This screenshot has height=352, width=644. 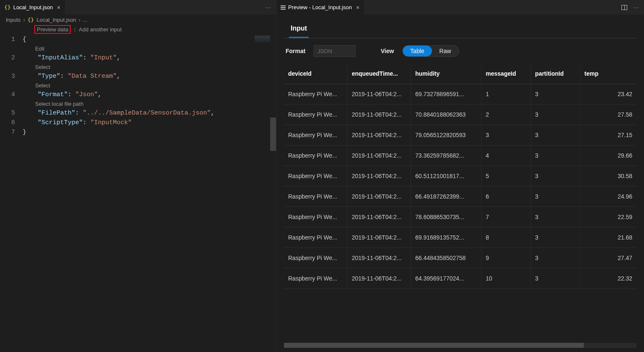 What do you see at coordinates (316, 74) in the screenshot?
I see `col-deviceid: deviceId` at bounding box center [316, 74].